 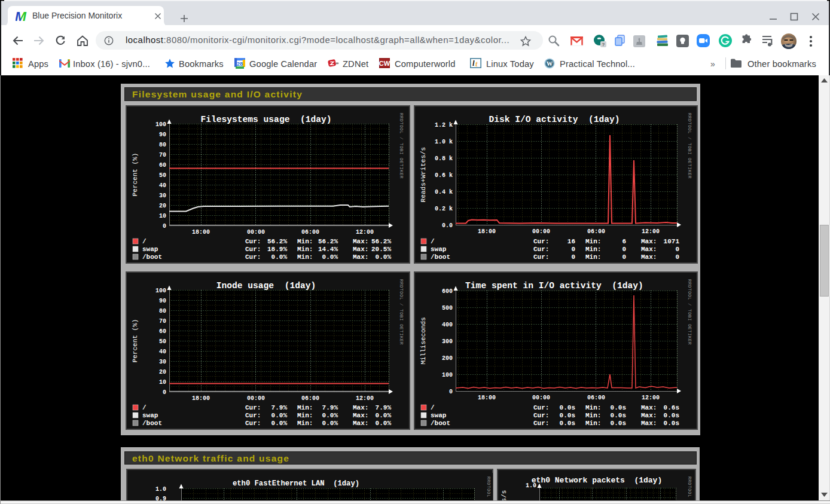 I want to click on svg-text: 20, so click(x=163, y=372).